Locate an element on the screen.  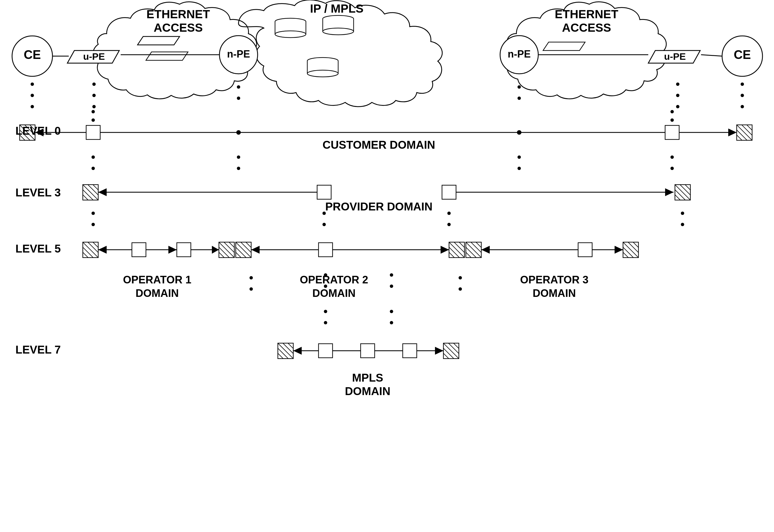
ethernet-access-left-label-line1: ETHERNET is located at coordinates (178, 14).